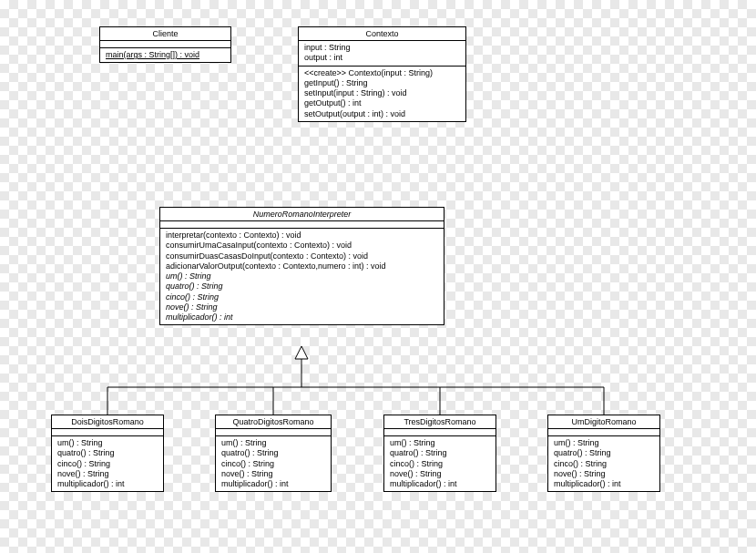 The height and width of the screenshot is (553, 756). Describe the element at coordinates (302, 266) in the screenshot. I see `op: adicionarValorOutput(contexto : Contexto…` at that location.